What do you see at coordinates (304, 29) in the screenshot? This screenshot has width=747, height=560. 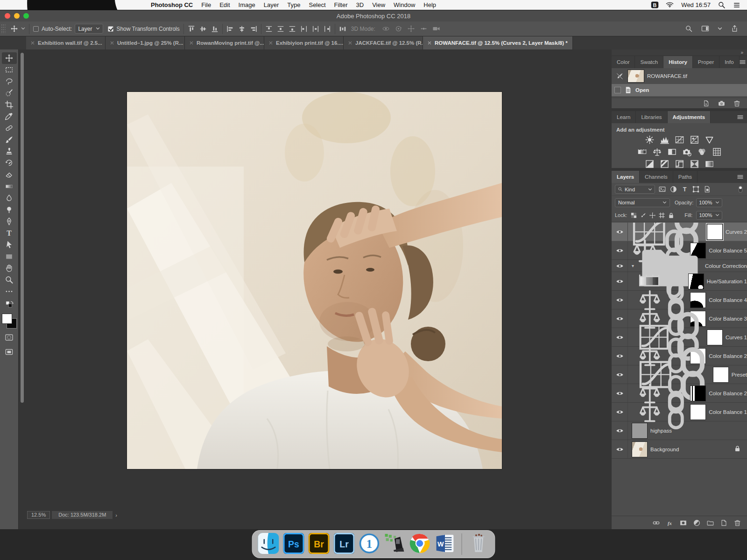 I see `dist-left-icon` at bounding box center [304, 29].